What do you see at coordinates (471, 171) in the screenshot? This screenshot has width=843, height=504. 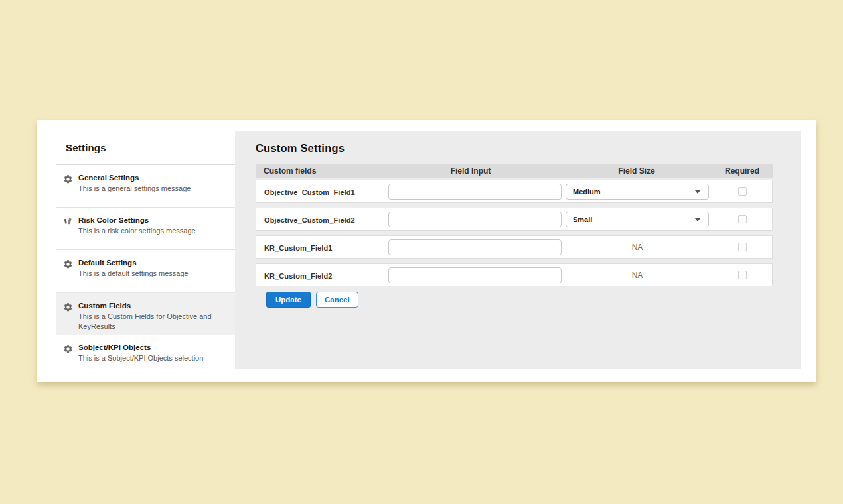 I see `column-header-field-input: Field Input` at bounding box center [471, 171].